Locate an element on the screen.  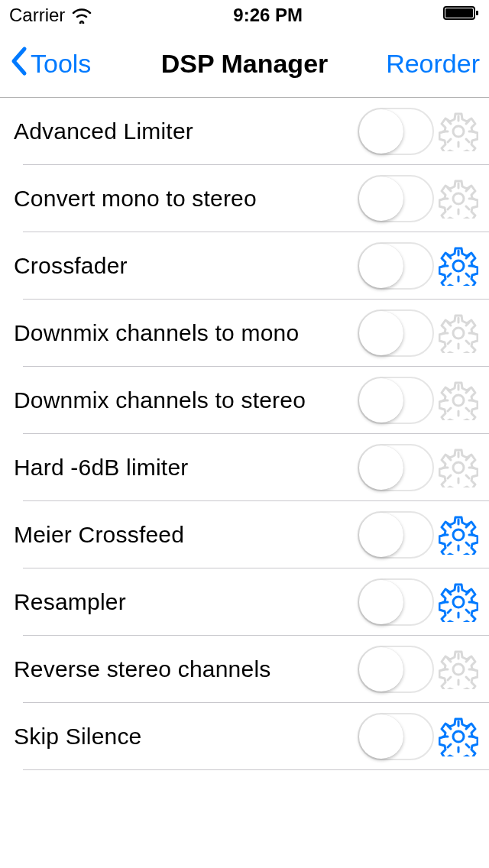
row-label: Meier Crossfeed is located at coordinates (186, 535).